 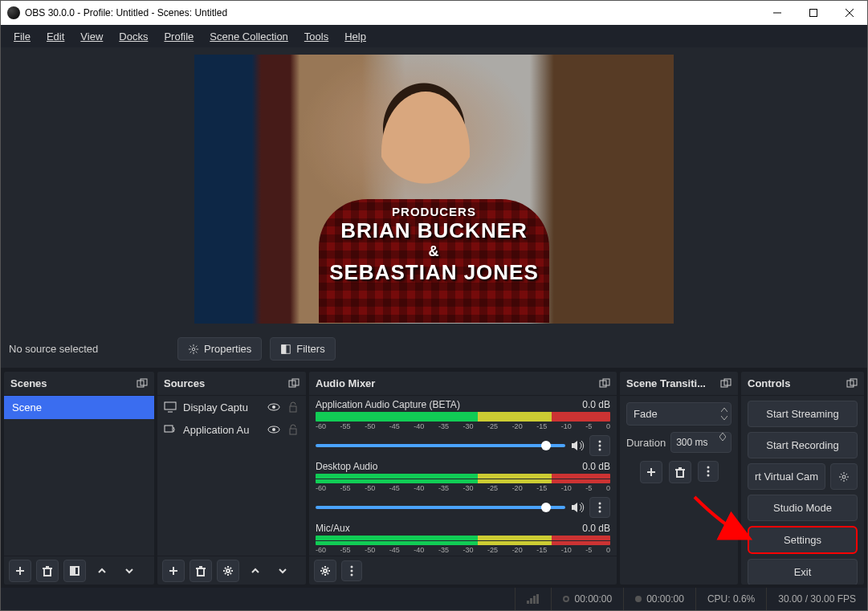 What do you see at coordinates (249, 37) in the screenshot?
I see `menu-scene-collection: Scene Collection` at bounding box center [249, 37].